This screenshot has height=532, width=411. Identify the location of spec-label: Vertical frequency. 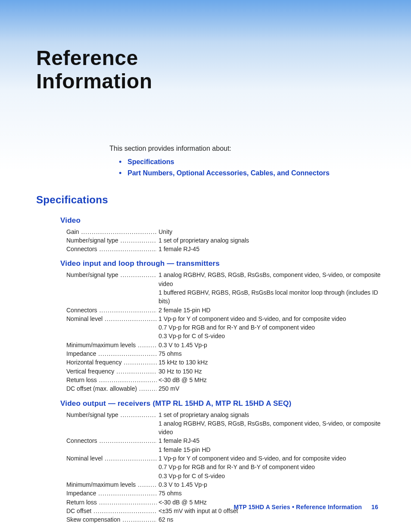
(112, 371).